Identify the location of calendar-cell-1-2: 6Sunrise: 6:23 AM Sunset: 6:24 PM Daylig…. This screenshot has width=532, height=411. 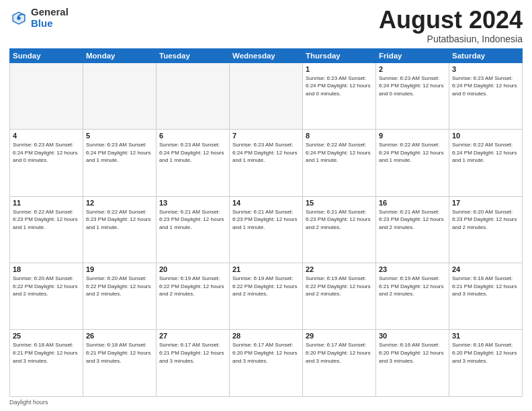
(193, 163).